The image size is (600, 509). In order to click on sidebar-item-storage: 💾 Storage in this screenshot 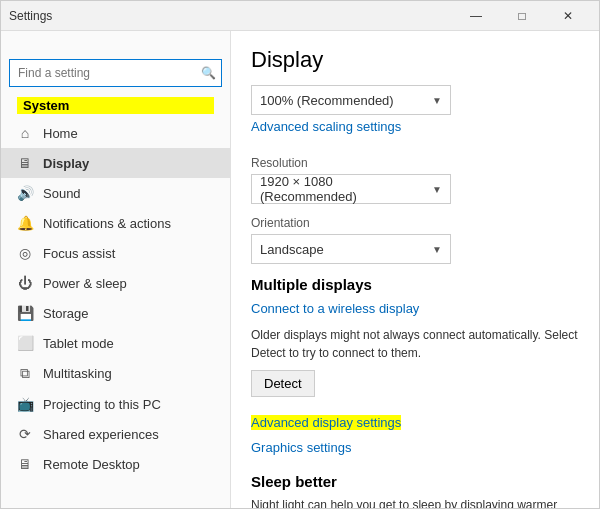, I will do `click(116, 313)`.